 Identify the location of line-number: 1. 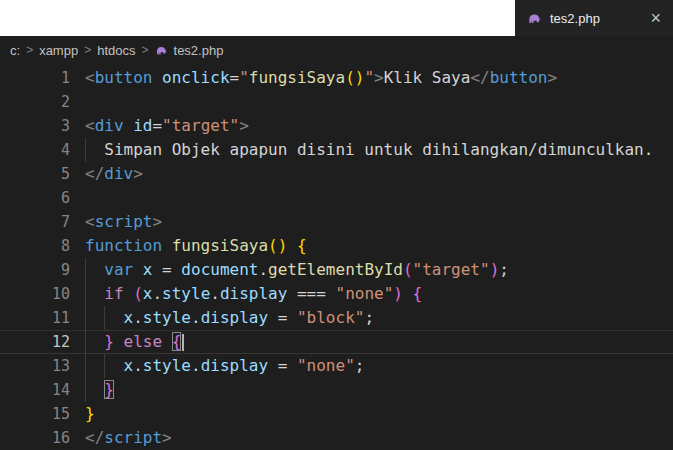
(35, 78).